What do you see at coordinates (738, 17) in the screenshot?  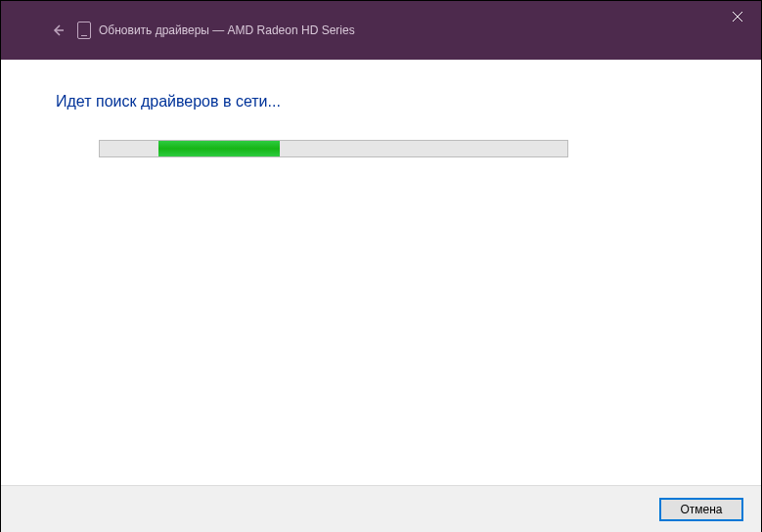 I see `close-button` at bounding box center [738, 17].